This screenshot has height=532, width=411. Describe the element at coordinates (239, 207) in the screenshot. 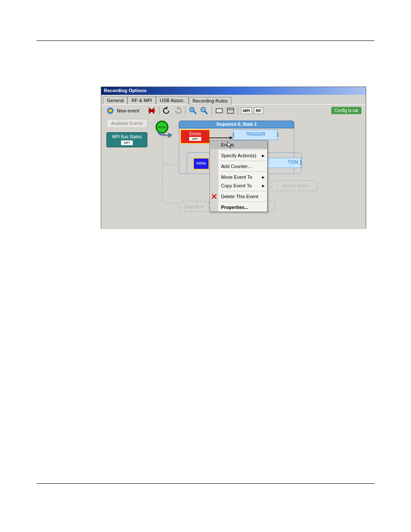

I see `menu-item-properties: Properties...` at that location.